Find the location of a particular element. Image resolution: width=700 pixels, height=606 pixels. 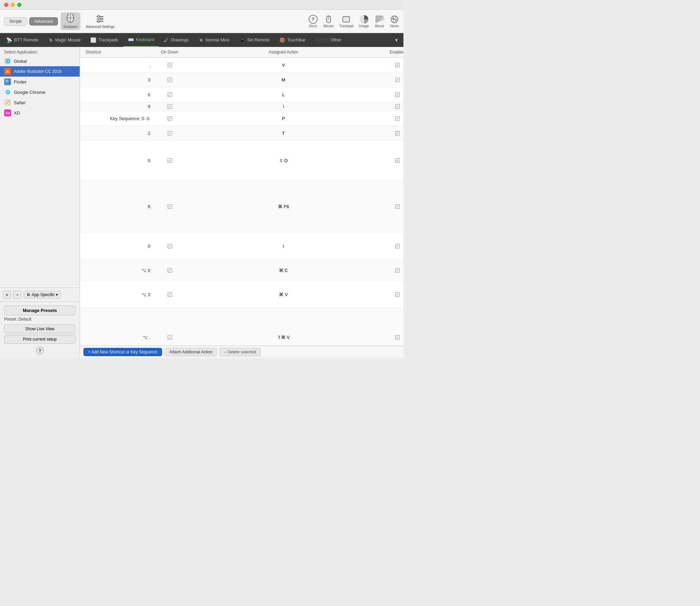

table-header: Shortcut On Down Assigned Action Enabled… is located at coordinates (242, 52).